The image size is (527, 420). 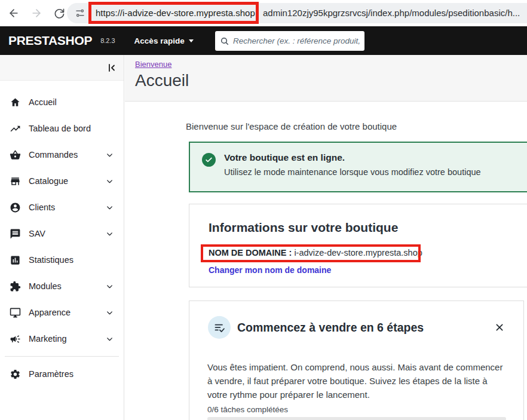 What do you see at coordinates (290, 41) in the screenshot?
I see `global-search` at bounding box center [290, 41].